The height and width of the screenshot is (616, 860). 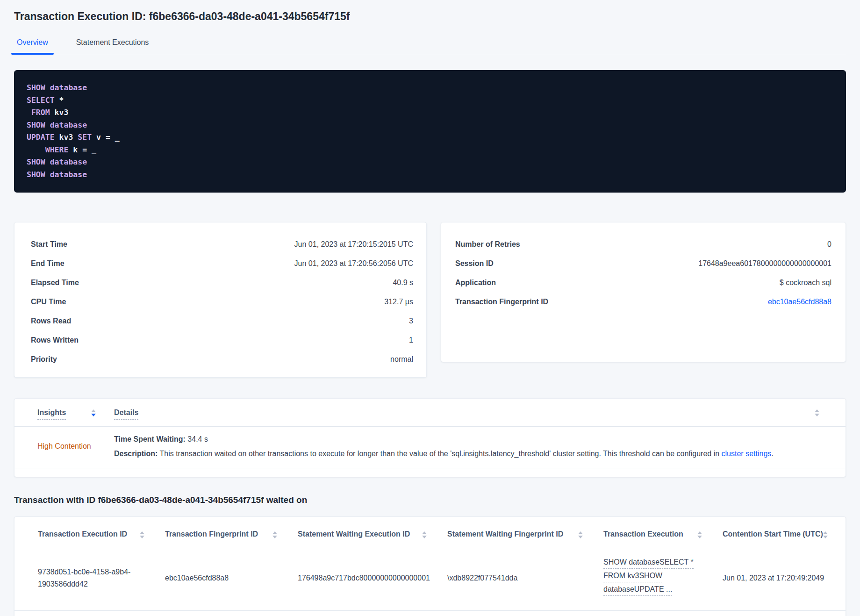 What do you see at coordinates (473, 439) in the screenshot?
I see `time-spent-waiting-line: Time Spent Waiting: 34.4 s` at bounding box center [473, 439].